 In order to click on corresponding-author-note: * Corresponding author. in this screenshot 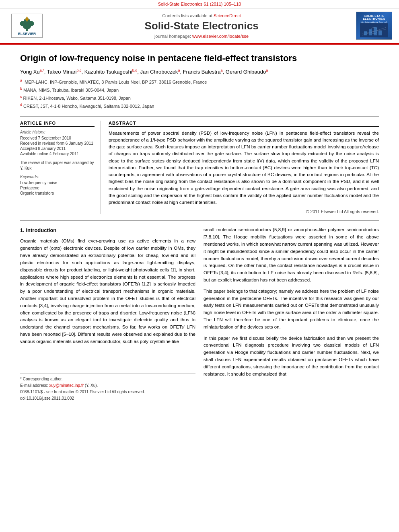, I will do `click(108, 379)`.